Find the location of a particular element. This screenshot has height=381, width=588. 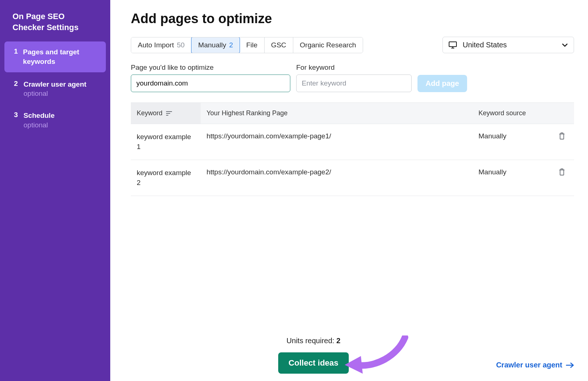

cell-page: https://yourdomain.com/example-page2/ is located at coordinates (337, 172).